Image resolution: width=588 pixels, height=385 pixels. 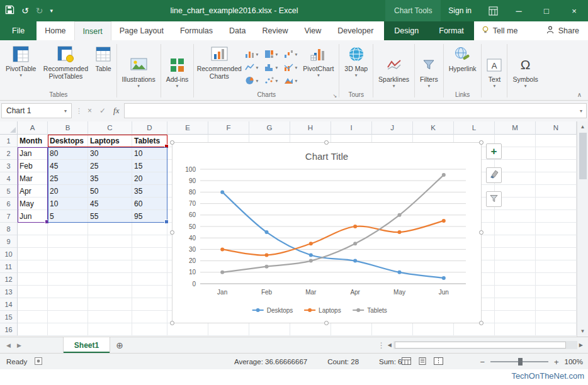 I want to click on formula-input: ▾, so click(x=355, y=111).